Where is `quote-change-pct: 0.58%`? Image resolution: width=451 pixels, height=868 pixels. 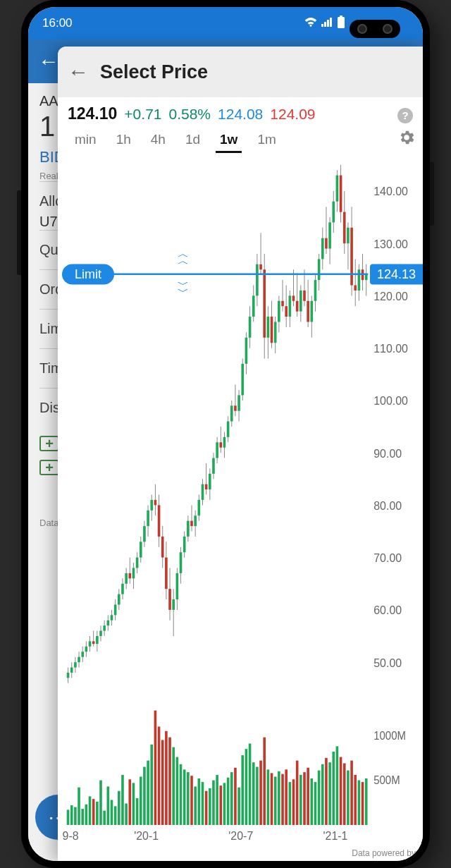
quote-change-pct: 0.58% is located at coordinates (190, 114).